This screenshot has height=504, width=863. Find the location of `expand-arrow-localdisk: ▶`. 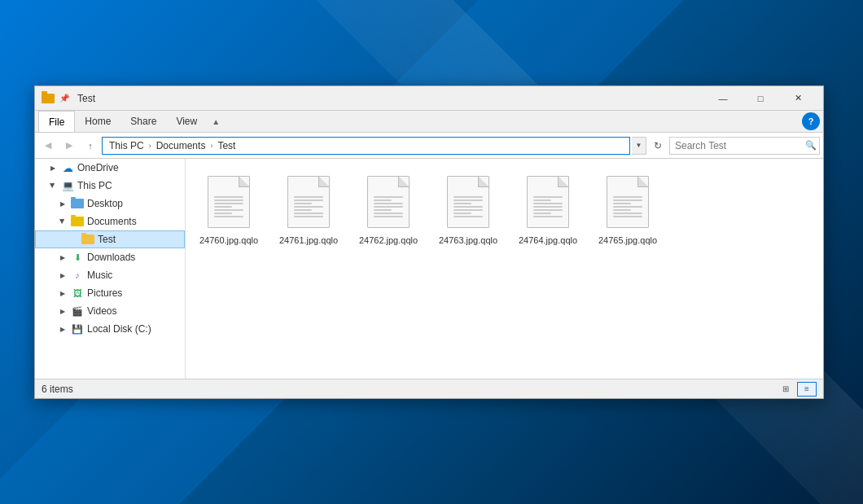

expand-arrow-localdisk: ▶ is located at coordinates (63, 329).